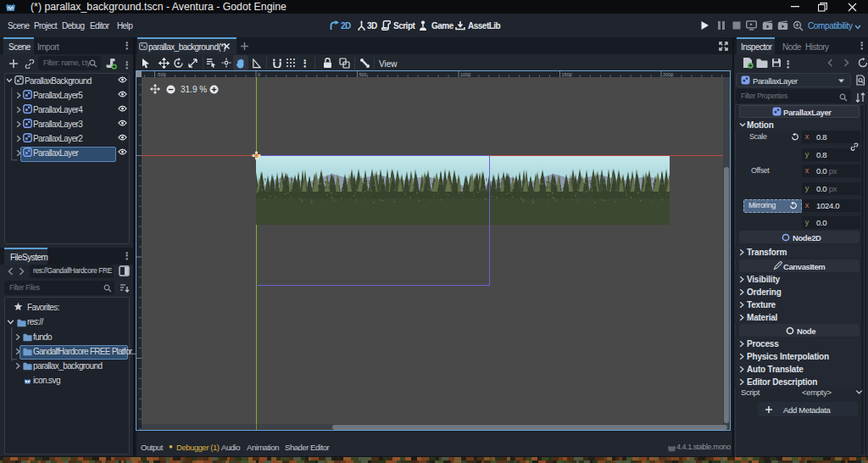 This screenshot has height=463, width=868. What do you see at coordinates (567, 75) in the screenshot?
I see `svg-text: 1500` at bounding box center [567, 75].